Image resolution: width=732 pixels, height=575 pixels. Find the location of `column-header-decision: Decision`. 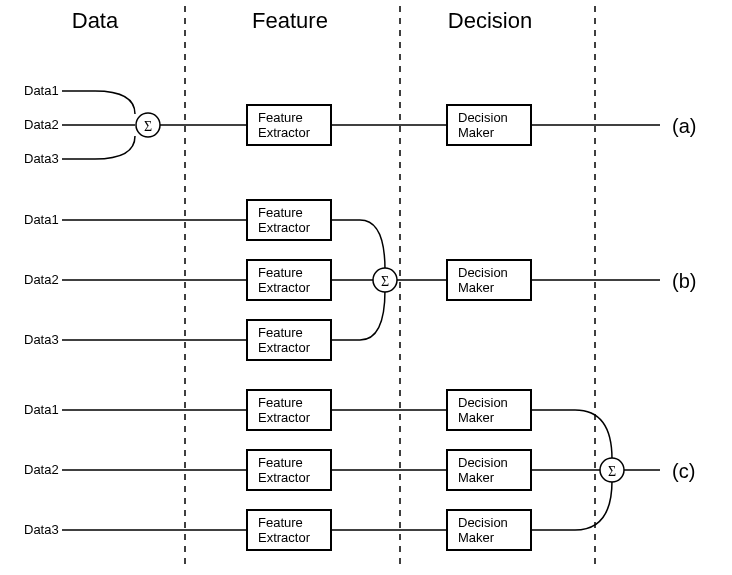

column-header-decision: Decision is located at coordinates (490, 20).